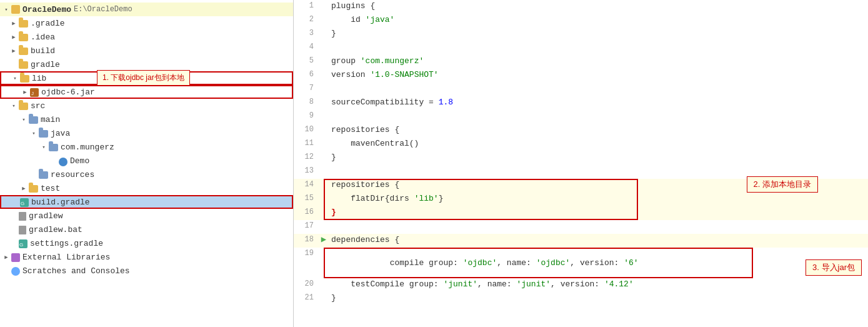 This screenshot has height=327, width=868. Describe the element at coordinates (87, 148) in the screenshot. I see `item-label: com.mungerz` at that location.